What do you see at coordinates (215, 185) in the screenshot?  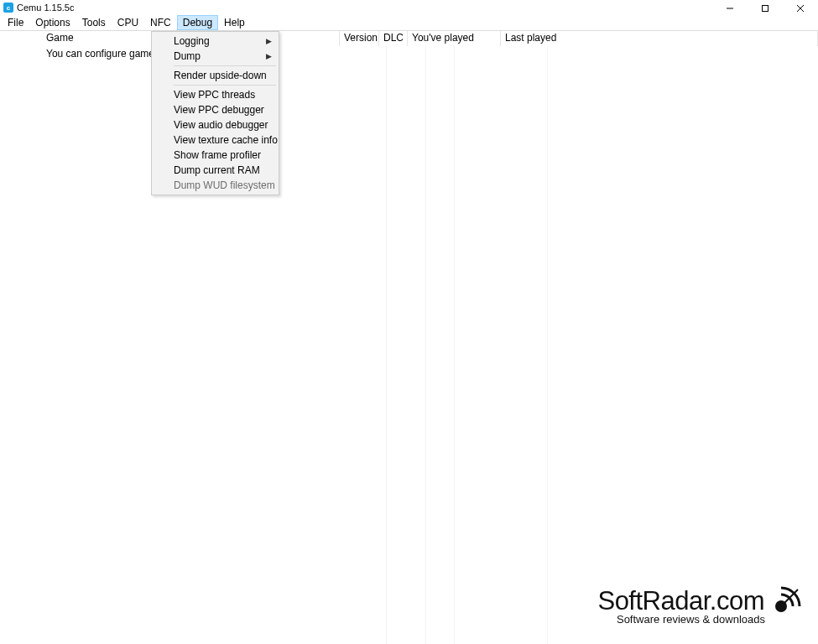 I see `dd-dump-wud-filesystem: Dump WUD filesystem` at bounding box center [215, 185].